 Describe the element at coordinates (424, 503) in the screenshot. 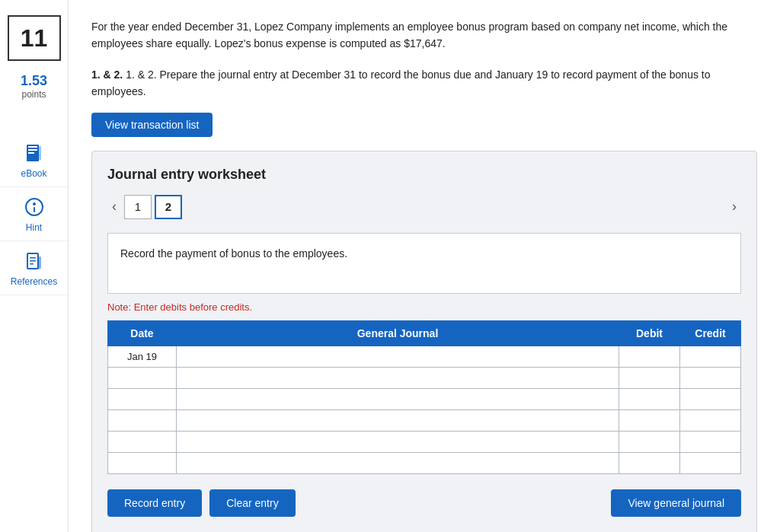

I see `buttons-row: Record entry Clear entry View general jo…` at that location.